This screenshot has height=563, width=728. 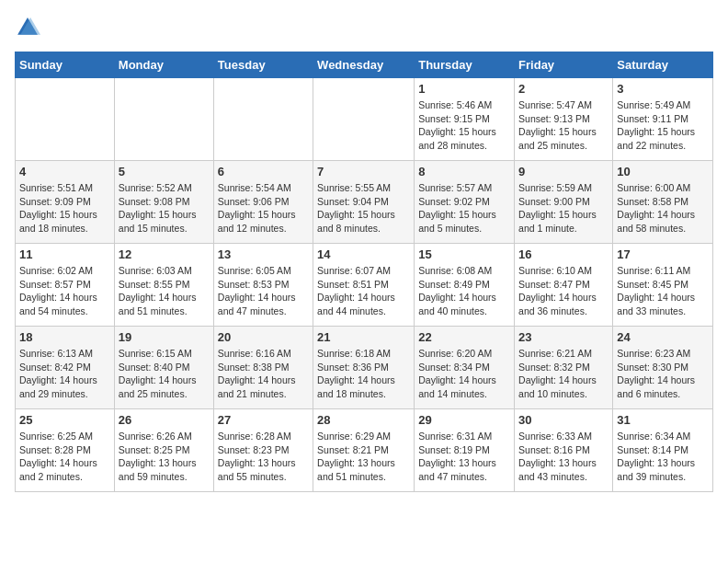 I want to click on day-number: 18, so click(x=64, y=337).